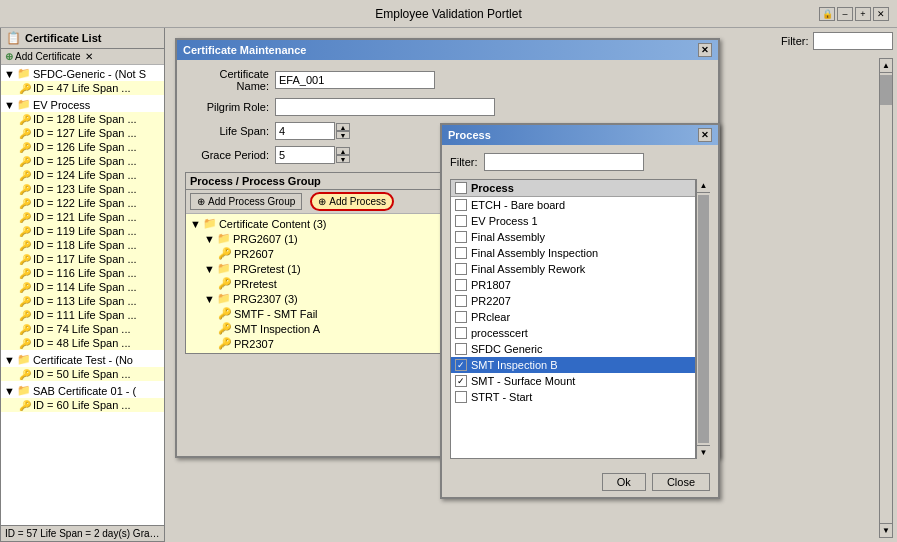 This screenshot has height=542, width=897. Describe the element at coordinates (82, 217) in the screenshot. I see `list-item: 🔑ID = 121 Life Span ...` at that location.